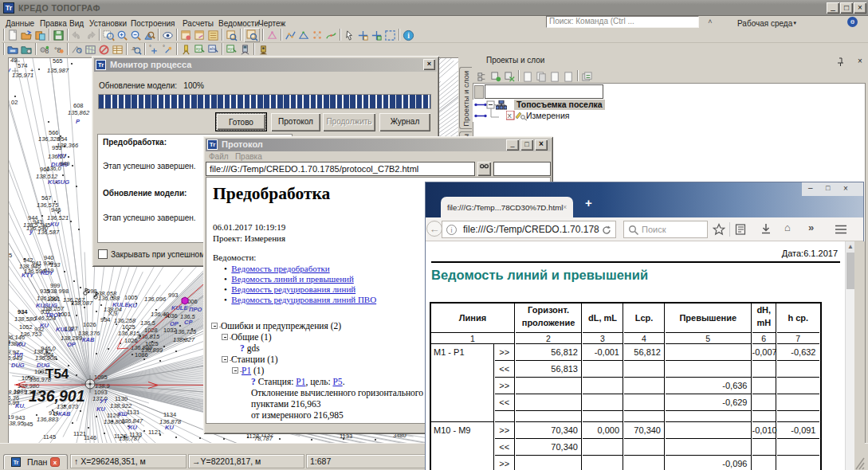 The image size is (868, 470). I want to click on svg-text: ПРО, so click(195, 309).